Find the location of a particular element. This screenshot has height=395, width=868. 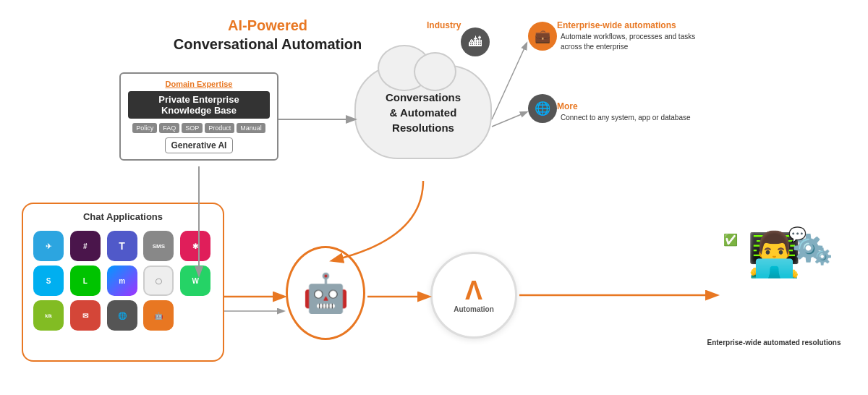

right-illustration: 👨‍💻 ⚙️ ⚙️ 💬 ✅ Enterprise-wide automated … is located at coordinates (774, 289).